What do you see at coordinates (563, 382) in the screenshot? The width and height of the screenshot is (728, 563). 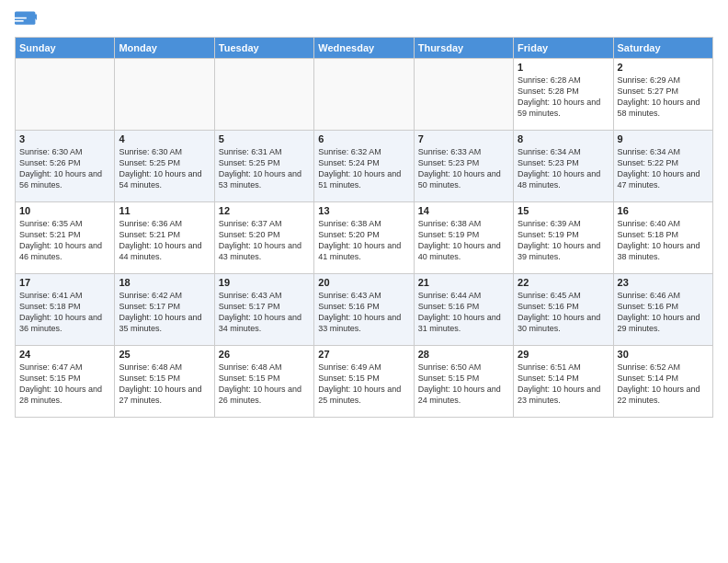 I see `table-row: 29Sunrise: 6:51 AM Sunset: 5:14 PM Dayli…` at bounding box center [563, 382].